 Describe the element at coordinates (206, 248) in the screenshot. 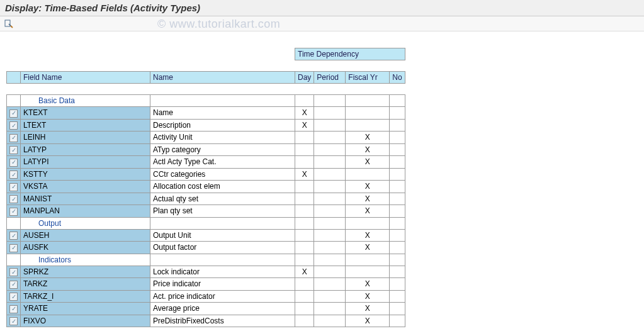

I see `table-row: ✓AUSFKOutput factorX` at that location.